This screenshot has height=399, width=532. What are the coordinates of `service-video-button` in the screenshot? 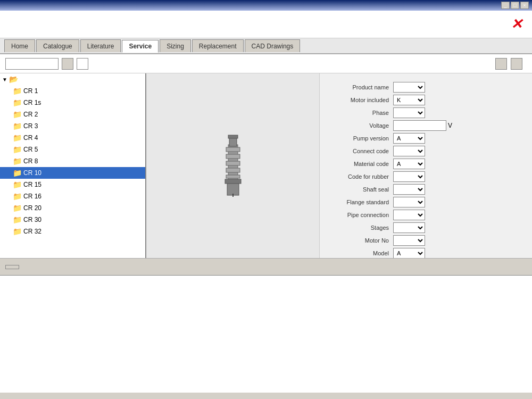 It's located at (82, 64).